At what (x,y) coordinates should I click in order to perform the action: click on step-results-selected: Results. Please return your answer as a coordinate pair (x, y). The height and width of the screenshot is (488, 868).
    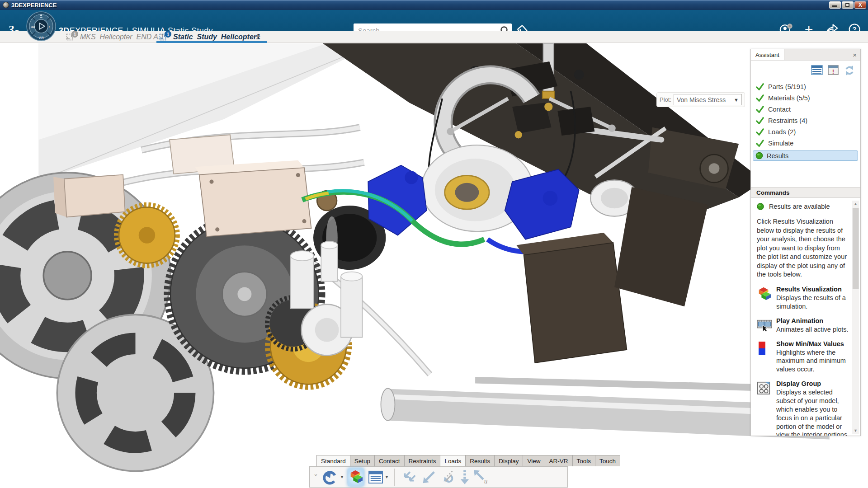
    Looking at the image, I should click on (806, 155).